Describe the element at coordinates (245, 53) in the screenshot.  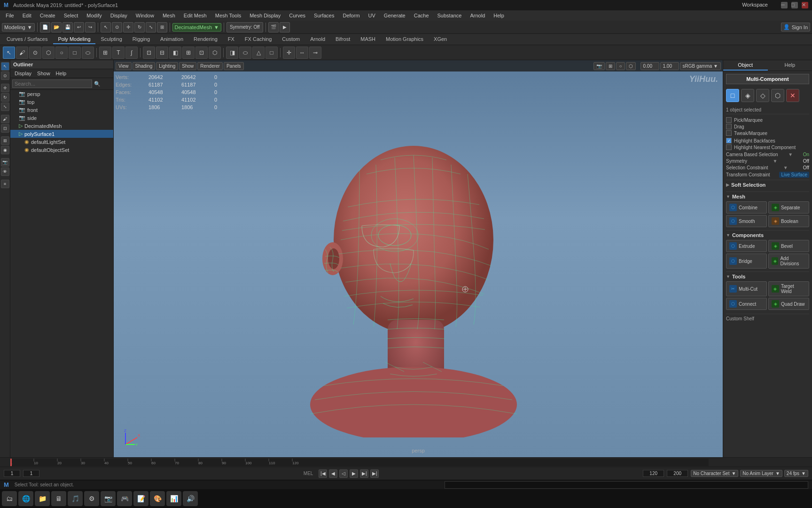
I see `smooth-icon-btn: ⬭` at that location.